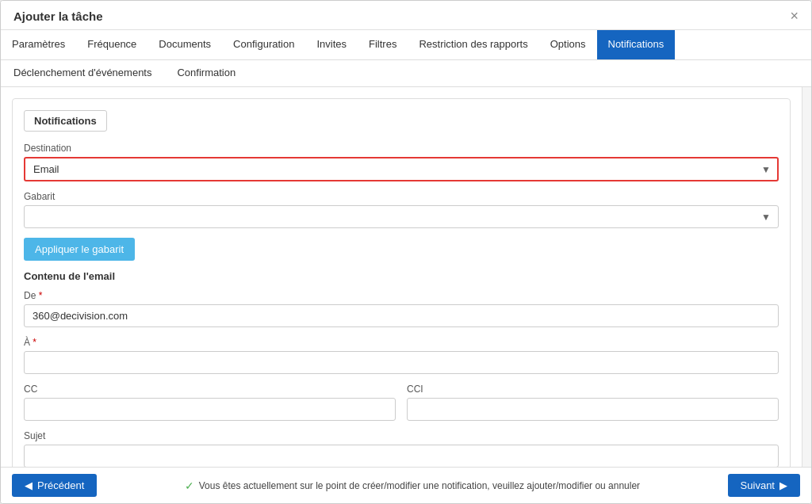 This screenshot has height=504, width=812. What do you see at coordinates (263, 44) in the screenshot?
I see `tab-configuration: Configuration` at bounding box center [263, 44].